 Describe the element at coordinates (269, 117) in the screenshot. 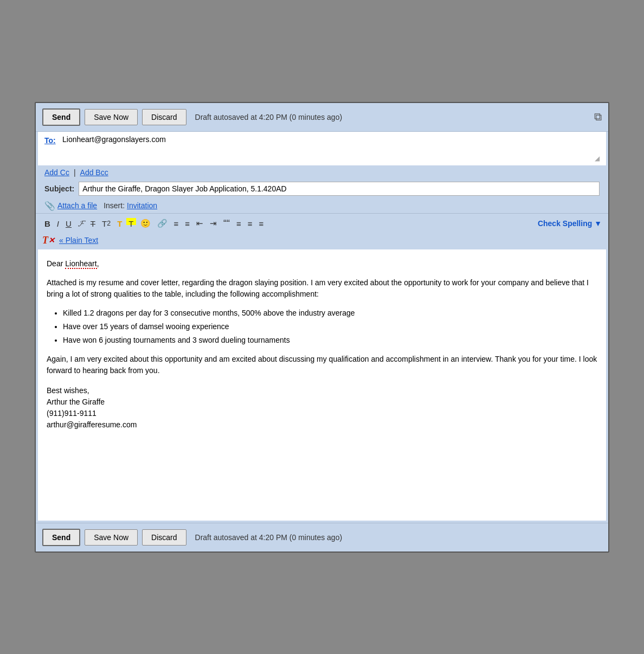

I see `autosave-status-top: Draft autosaved at 4:20 PM (0 minutes ag…` at that location.